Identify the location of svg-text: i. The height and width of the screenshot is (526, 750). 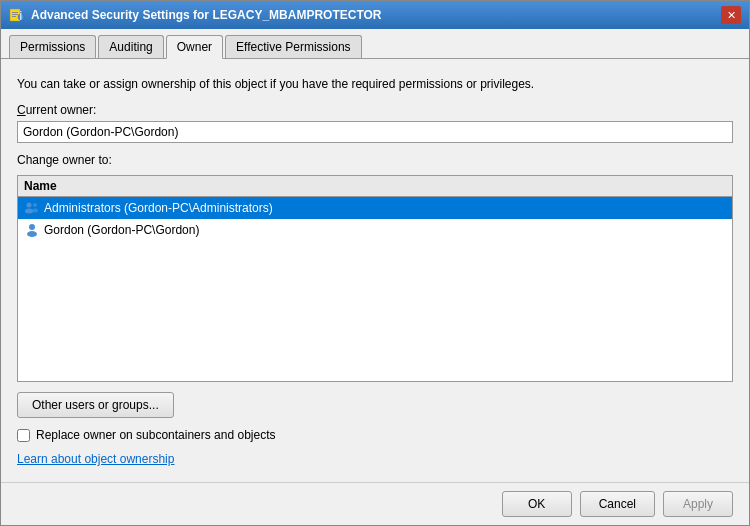
(22, 16).